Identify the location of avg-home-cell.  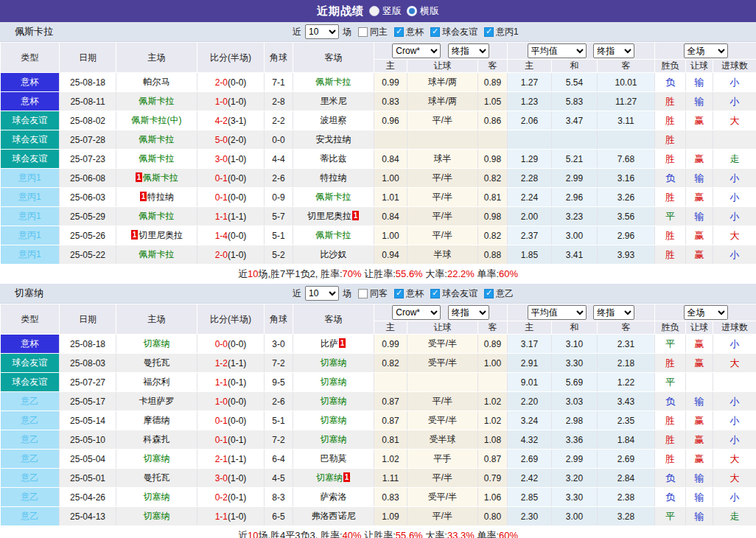
(530, 140).